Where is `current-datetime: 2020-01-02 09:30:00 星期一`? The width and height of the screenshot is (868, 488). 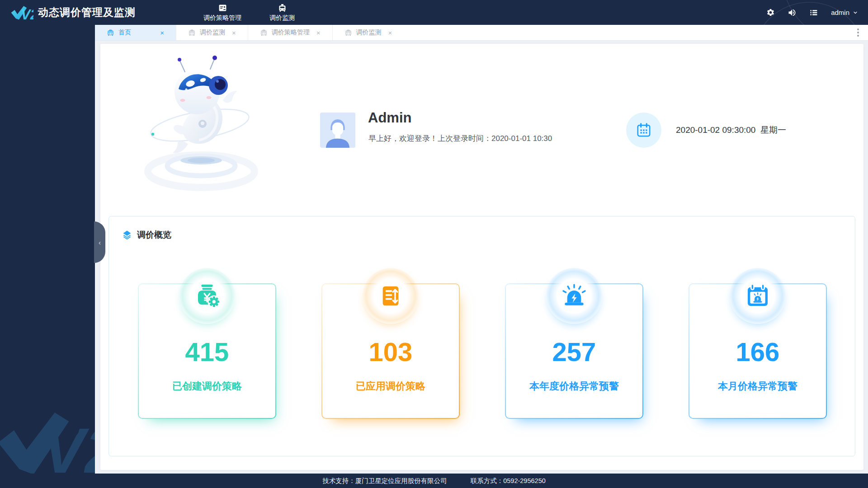 current-datetime: 2020-01-02 09:30:00 星期一 is located at coordinates (731, 130).